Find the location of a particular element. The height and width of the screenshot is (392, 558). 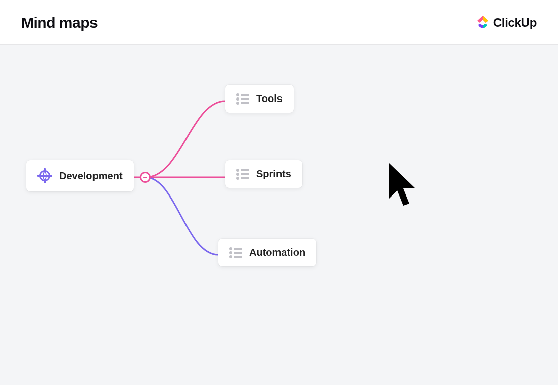

clickup-logo-icon is located at coordinates (483, 23).